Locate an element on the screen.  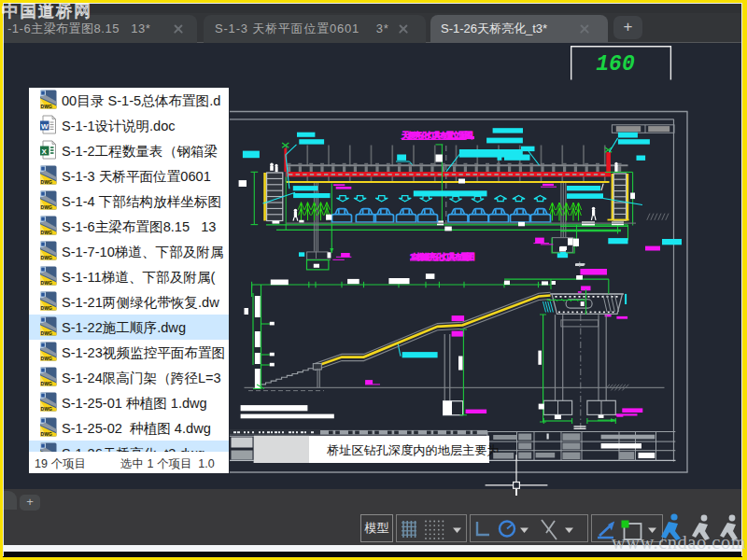
svg-text: 桥址区钻孔深度内的地层主要为 is located at coordinates (413, 450).